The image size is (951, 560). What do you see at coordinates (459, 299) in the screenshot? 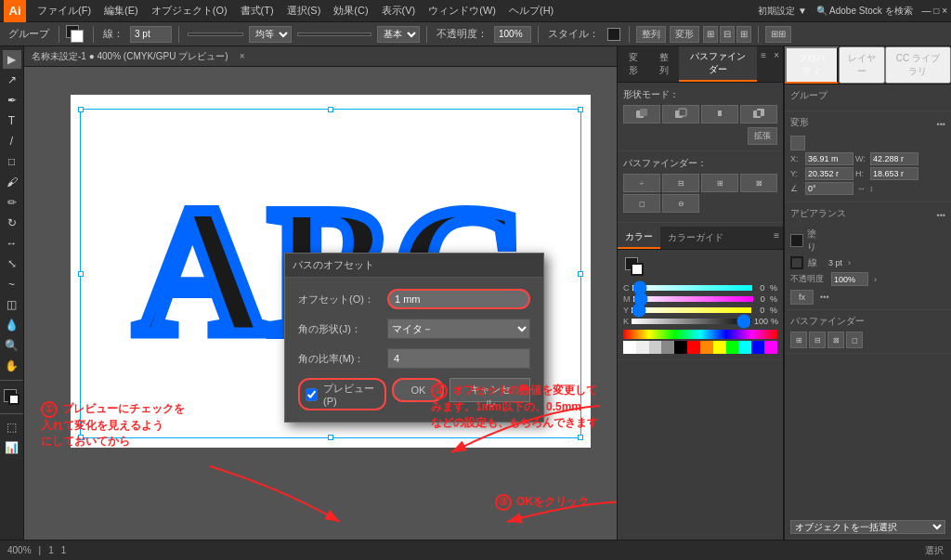
I see `offset-input` at bounding box center [459, 299].